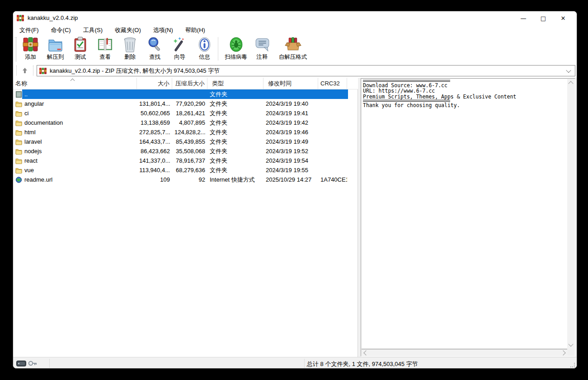  What do you see at coordinates (50, 363) in the screenshot?
I see `status-separator-left` at bounding box center [50, 363].